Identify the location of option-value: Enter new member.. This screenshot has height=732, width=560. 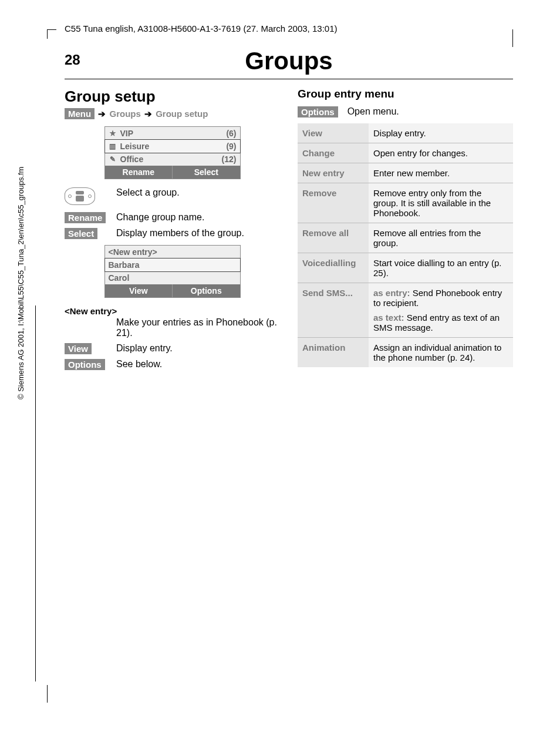
(441, 173).